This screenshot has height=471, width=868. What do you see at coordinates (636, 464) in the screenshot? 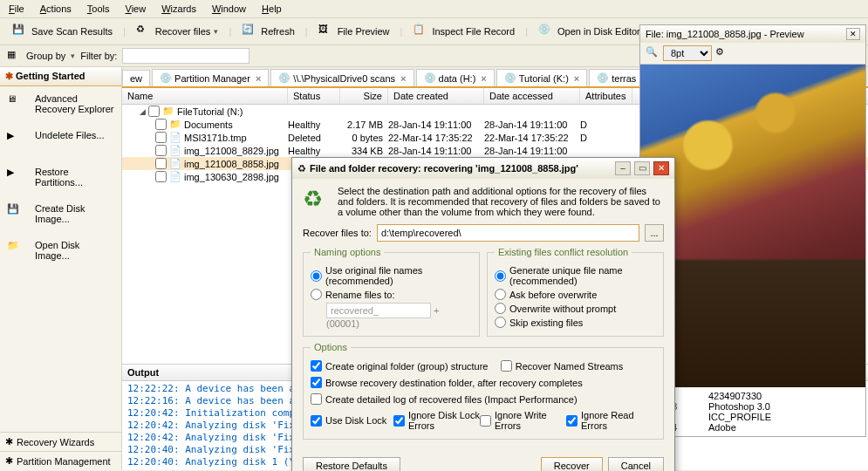
I see `cancel-button: Cancel` at bounding box center [636, 464].